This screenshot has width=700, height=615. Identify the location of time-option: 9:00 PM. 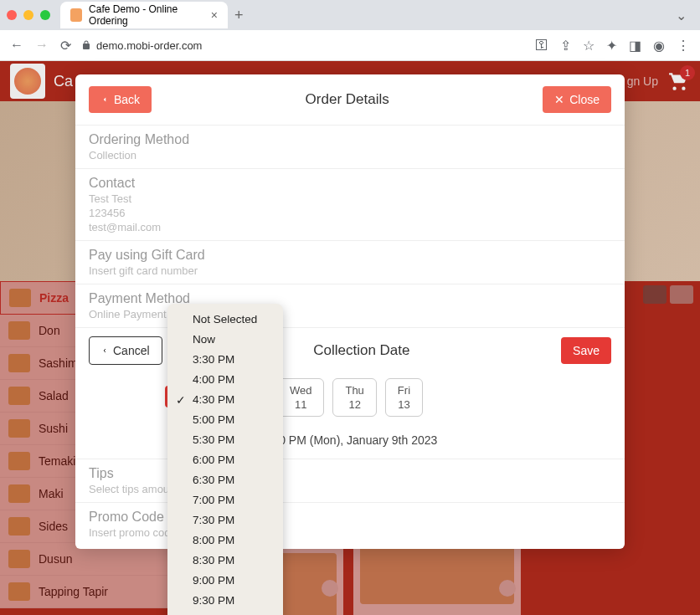
(225, 580).